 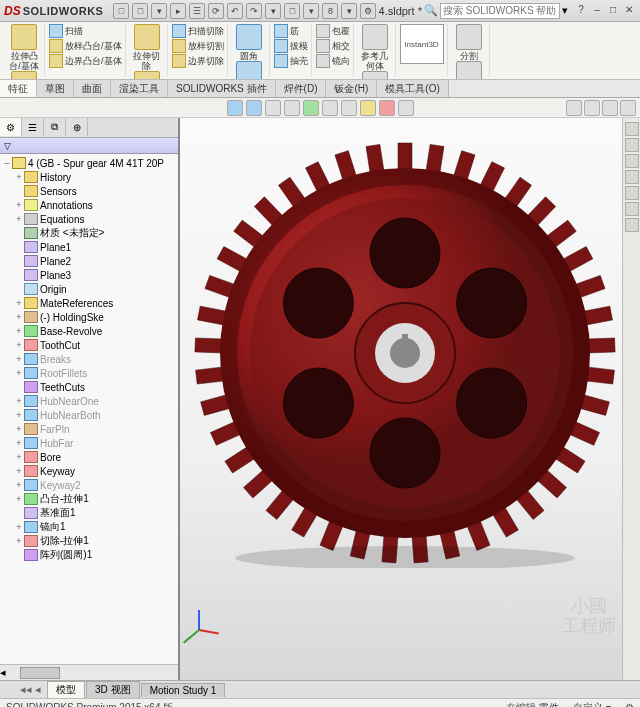 What do you see at coordinates (581, 11) in the screenshot?
I see `help-button: ?` at bounding box center [581, 11].